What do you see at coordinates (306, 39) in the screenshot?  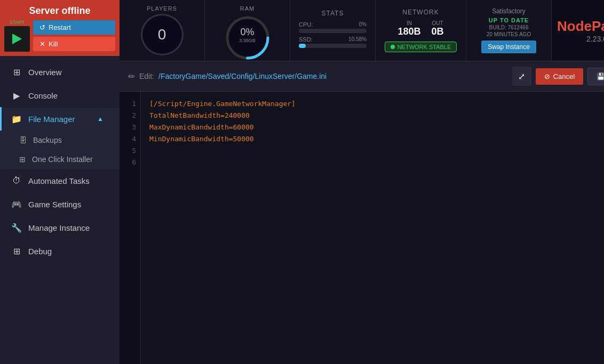 I see `ssd-label: SSD:` at bounding box center [306, 39].